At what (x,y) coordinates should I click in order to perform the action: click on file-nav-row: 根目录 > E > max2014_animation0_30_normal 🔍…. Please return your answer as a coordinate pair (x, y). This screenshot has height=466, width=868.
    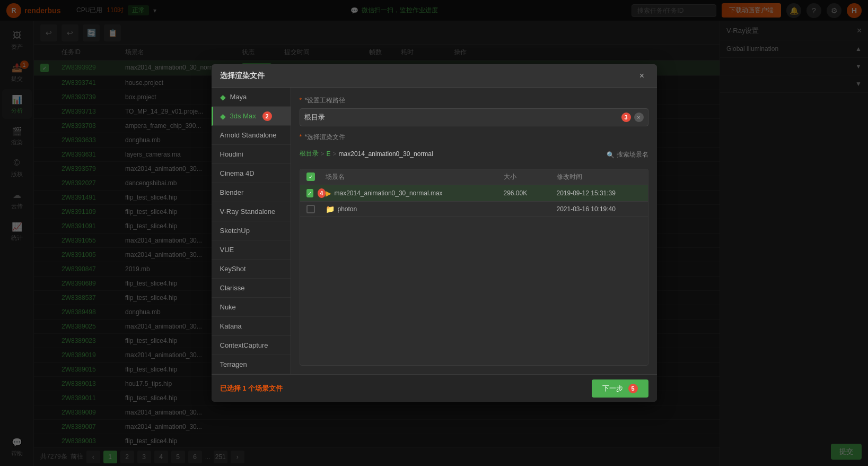
    Looking at the image, I should click on (474, 155).